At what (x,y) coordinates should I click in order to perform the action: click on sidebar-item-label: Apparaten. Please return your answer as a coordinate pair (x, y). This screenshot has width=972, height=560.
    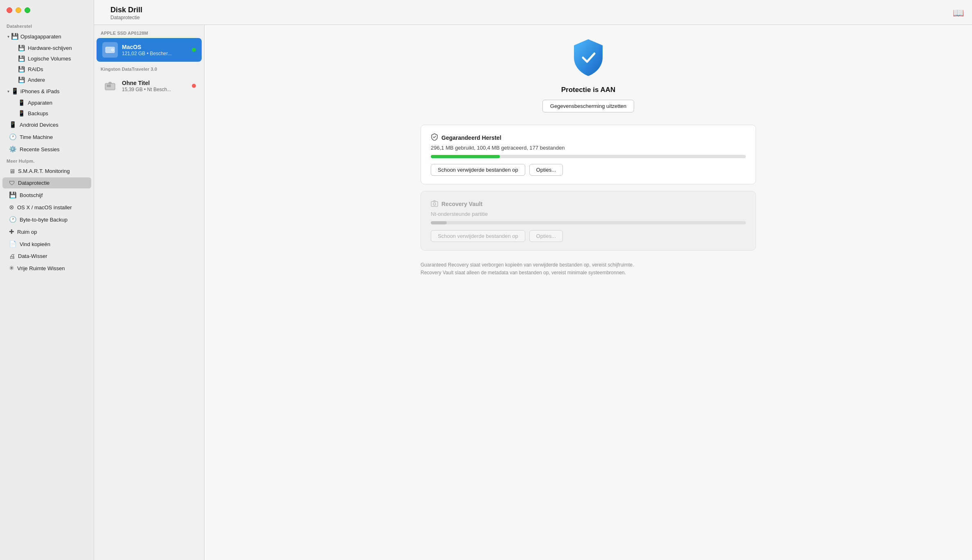
    Looking at the image, I should click on (40, 103).